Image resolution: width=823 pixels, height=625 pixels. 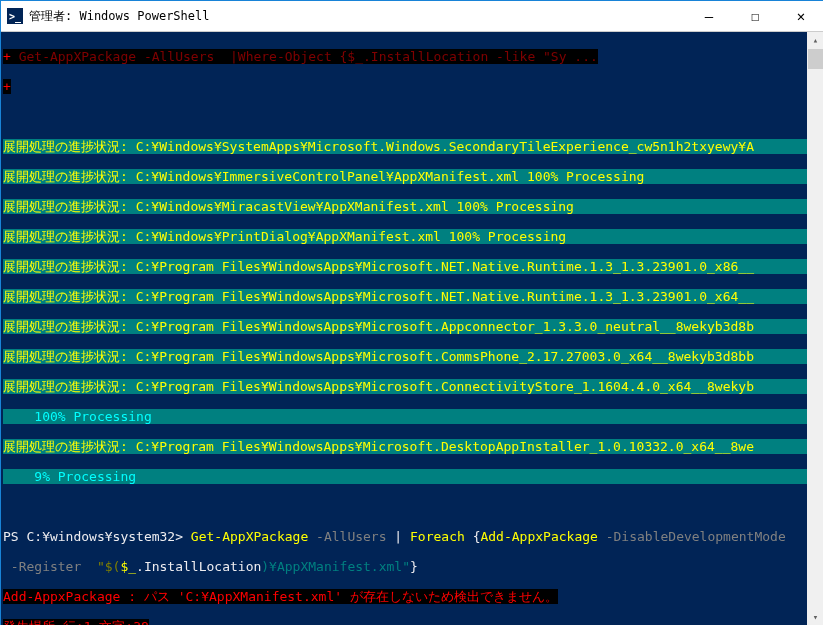 What do you see at coordinates (412, 206) in the screenshot?
I see `progress-line: 展開処理の進捗状況: C:¥Windows¥MiracastView¥AppXM…` at bounding box center [412, 206].